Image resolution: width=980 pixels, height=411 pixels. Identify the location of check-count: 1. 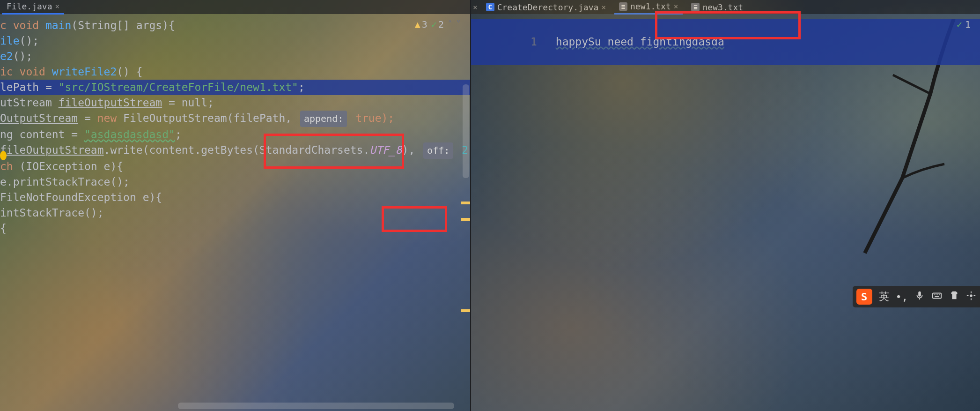
(968, 24).